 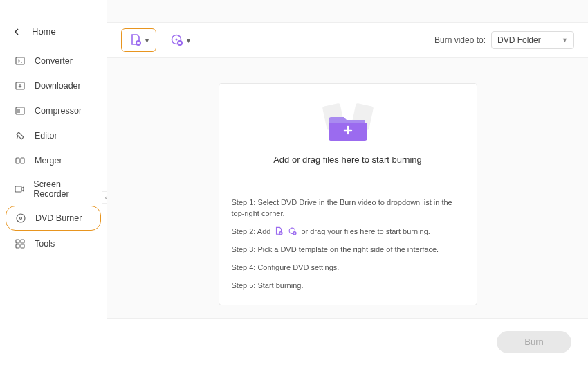 What do you see at coordinates (347, 40) in the screenshot?
I see `toolbar: ▾ ▾ Burn video to: DVD Folder ▼` at bounding box center [347, 40].